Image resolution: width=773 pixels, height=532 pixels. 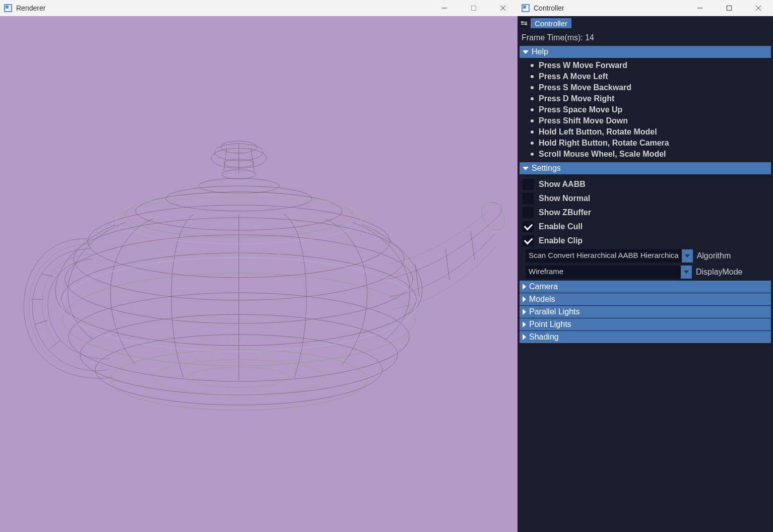 What do you see at coordinates (645, 110) in the screenshot?
I see `help-list: Press W Move Forward Press A Move Left P…` at bounding box center [645, 110].